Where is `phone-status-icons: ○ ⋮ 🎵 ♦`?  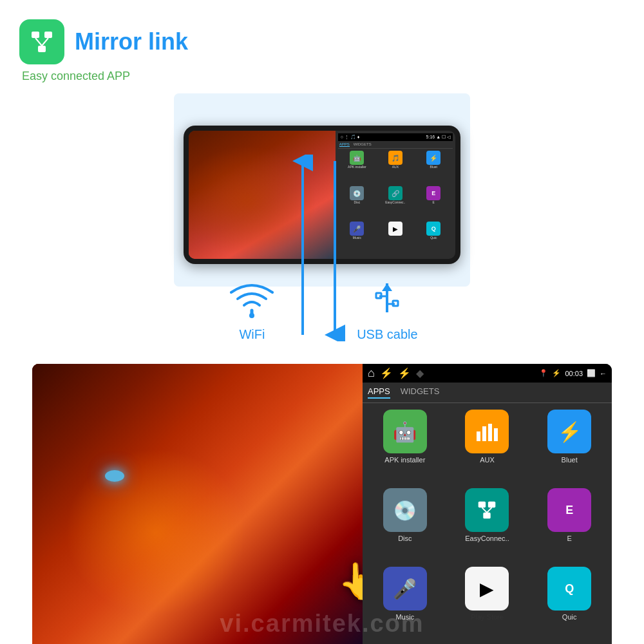
phone-status-icons: ○ ⋮ 🎵 ♦ is located at coordinates (350, 137).